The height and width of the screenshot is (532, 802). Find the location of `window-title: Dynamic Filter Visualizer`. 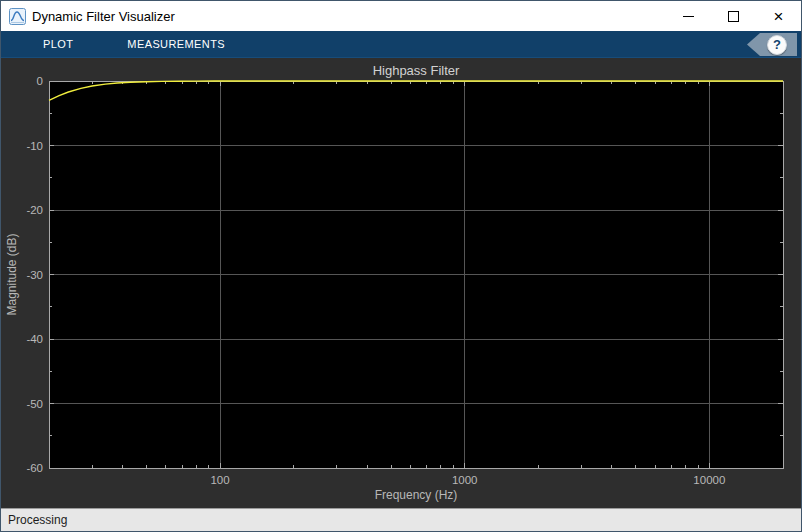

window-title: Dynamic Filter Visualizer is located at coordinates (104, 16).